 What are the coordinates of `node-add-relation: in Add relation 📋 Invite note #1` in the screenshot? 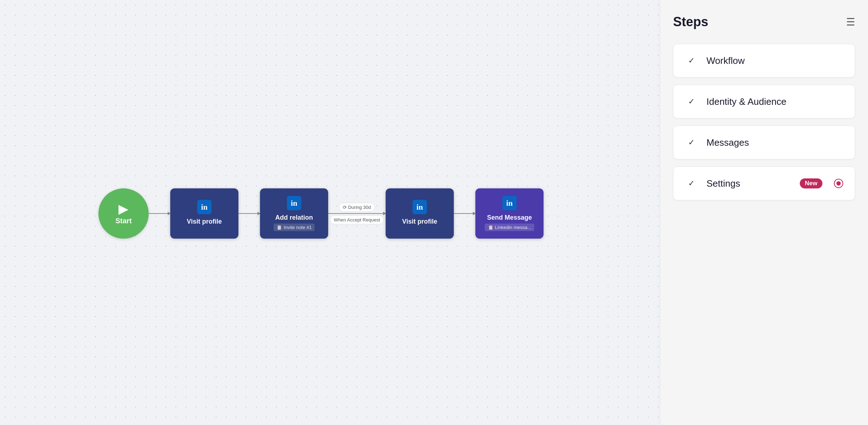 It's located at (294, 214).